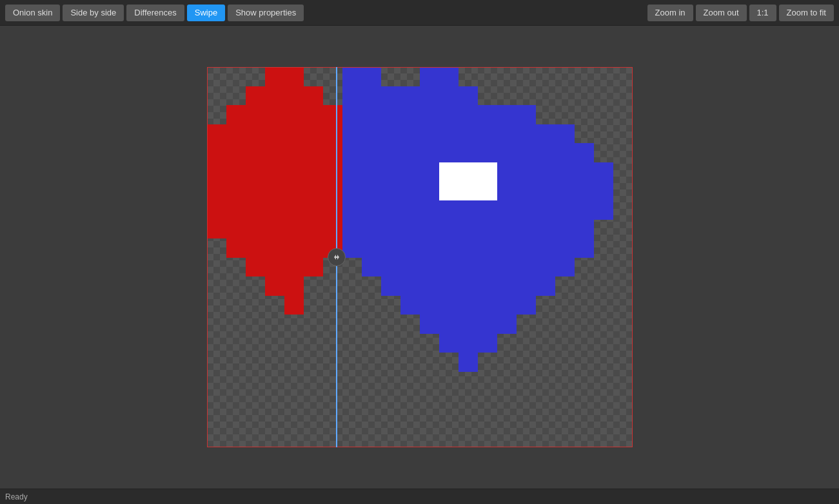 This screenshot has width=839, height=504. I want to click on zoom-fit-button: Zoom to fit, so click(806, 13).